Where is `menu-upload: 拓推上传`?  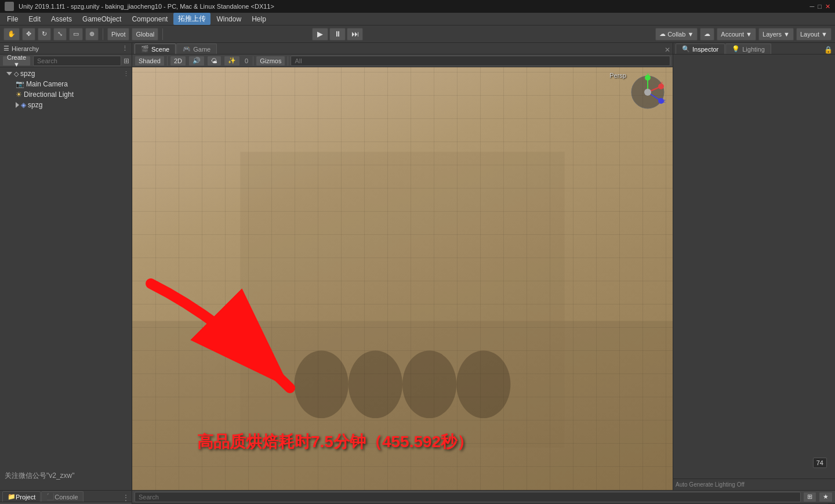 menu-upload: 拓推上传 is located at coordinates (192, 19).